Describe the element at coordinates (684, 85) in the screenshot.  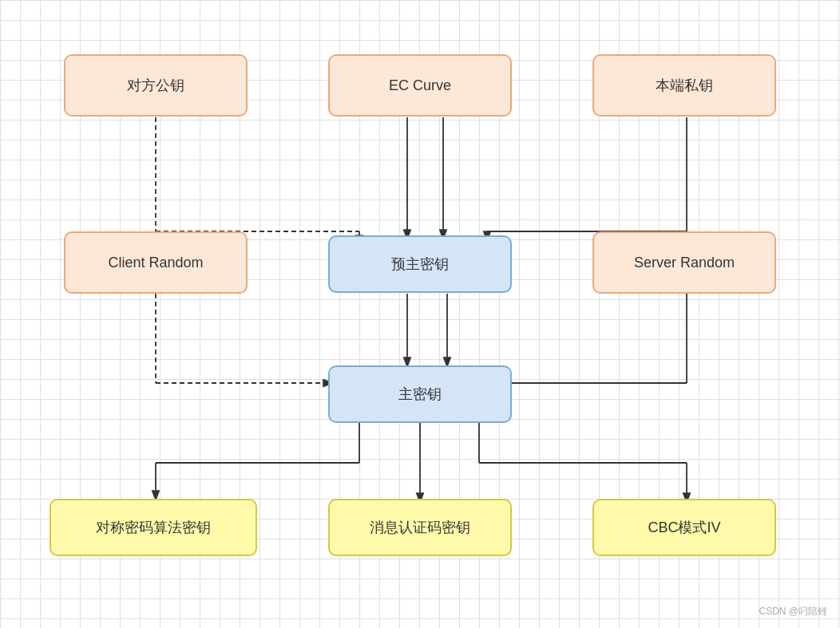
I see `node-beiduan-sigkey: 本端私钥` at that location.